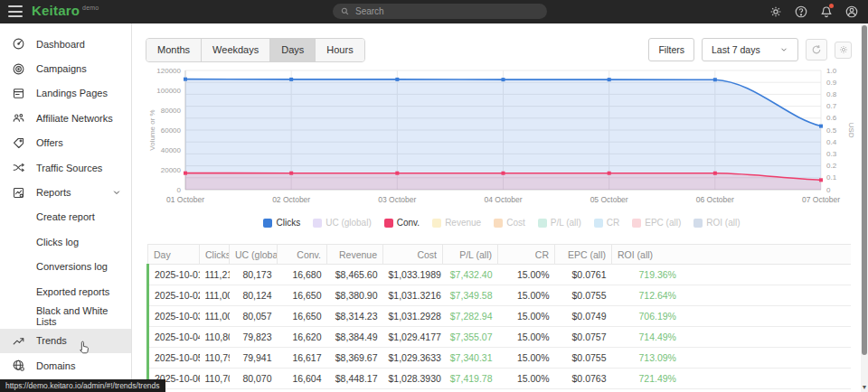 This screenshot has height=392, width=868. What do you see at coordinates (253, 390) in the screenshot?
I see `cell-uc-global-: 46,457` at bounding box center [253, 390].